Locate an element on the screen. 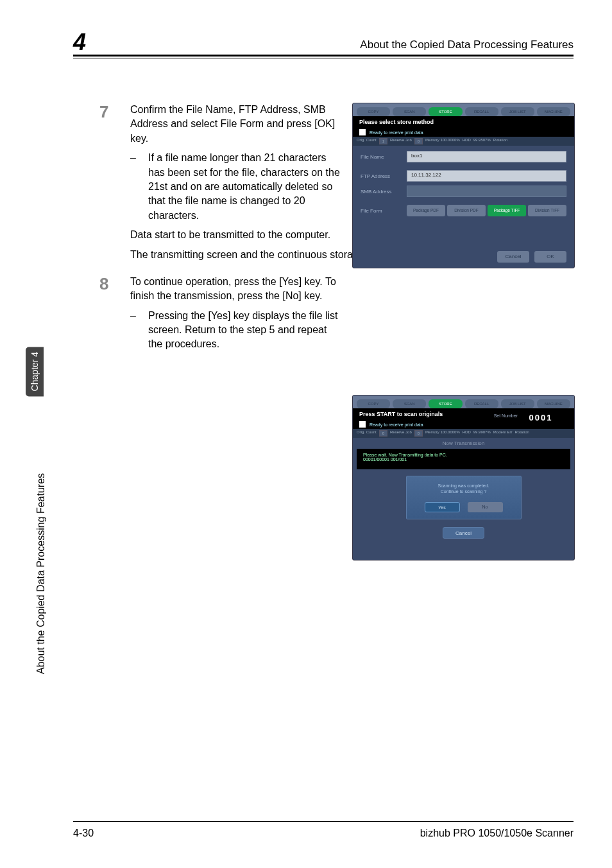 Image resolution: width=612 pixels, height=868 pixels. now-transmission-title: Now Transmission is located at coordinates (463, 443).